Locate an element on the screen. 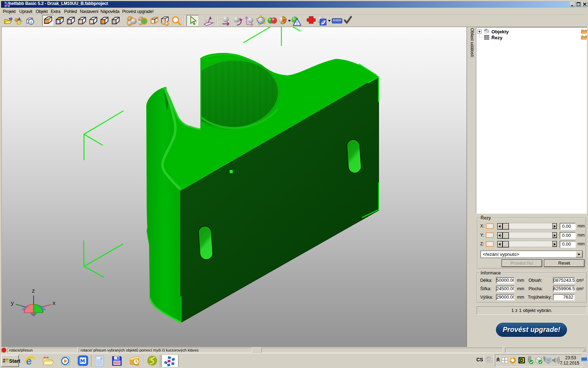 The width and height of the screenshot is (588, 368). svg-text: y is located at coordinates (13, 303).